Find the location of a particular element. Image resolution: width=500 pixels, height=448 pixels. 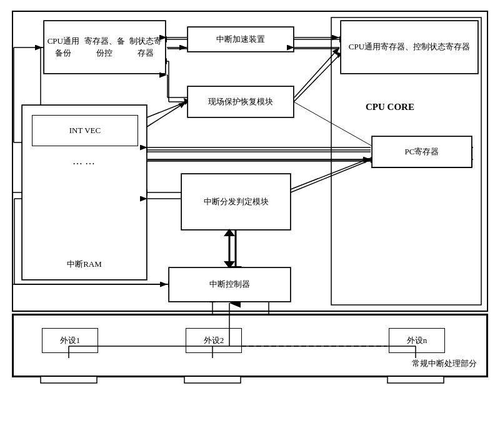

peripheraln-box: 外设n is located at coordinates (417, 341).